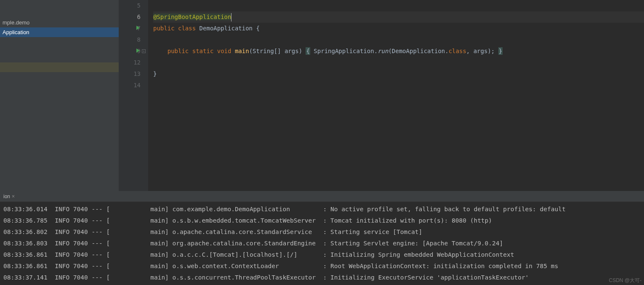 The height and width of the screenshot is (285, 644). What do you see at coordinates (130, 17) in the screenshot?
I see `gutter-line: 6` at bounding box center [130, 17].